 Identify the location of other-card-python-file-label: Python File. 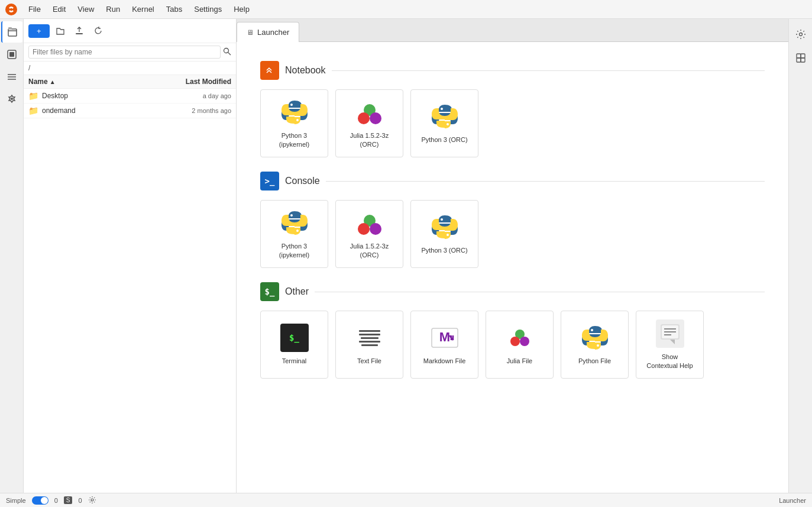
(595, 361).